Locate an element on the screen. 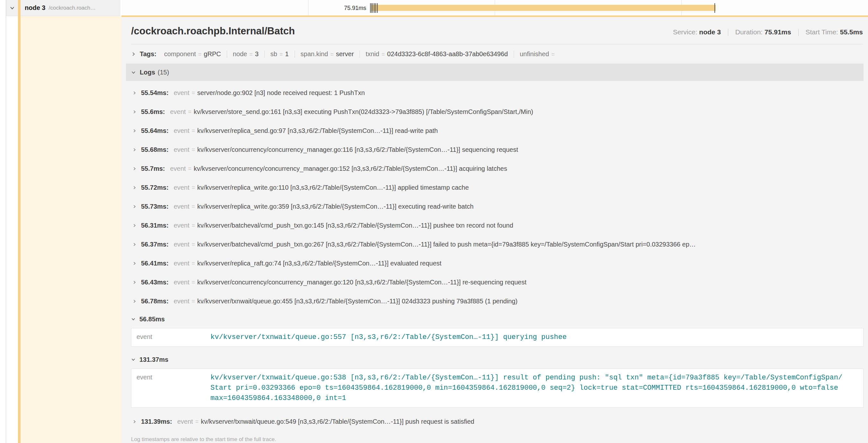 The image size is (868, 443). tag-item: txnid=024d3323-6c8f-4863-aa8b-37ab0e6349… is located at coordinates (437, 54).